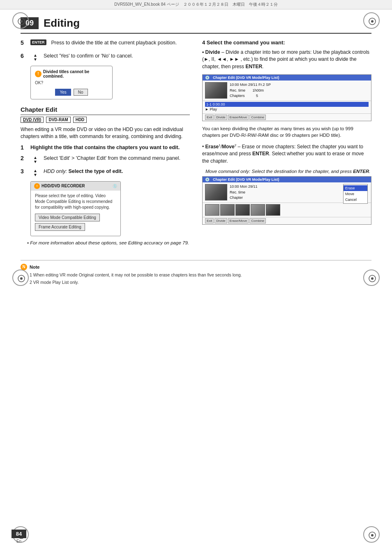  Describe the element at coordinates (201, 283) in the screenshot. I see `note-item-2: 2 VR mode Play List only.` at that location.